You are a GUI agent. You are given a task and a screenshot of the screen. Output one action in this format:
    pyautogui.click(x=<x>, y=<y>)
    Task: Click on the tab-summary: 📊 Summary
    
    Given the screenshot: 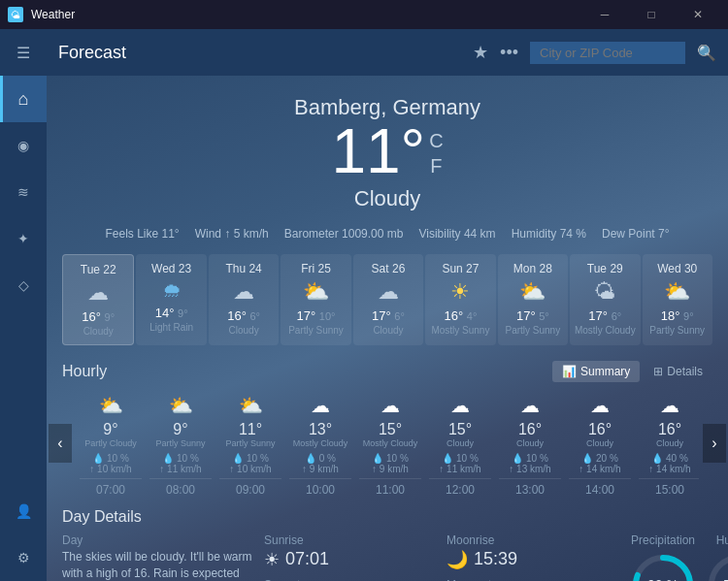 What is the action you would take?
    pyautogui.click(x=596, y=371)
    